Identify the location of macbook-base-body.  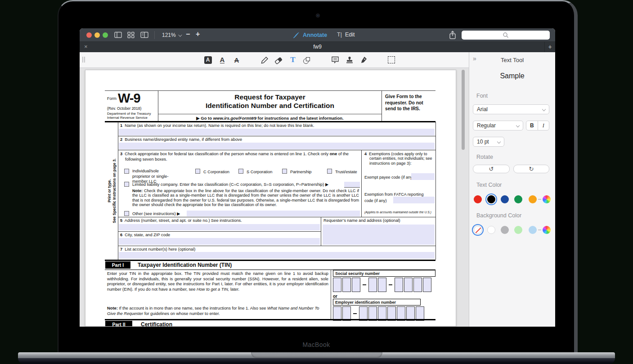
(317, 361).